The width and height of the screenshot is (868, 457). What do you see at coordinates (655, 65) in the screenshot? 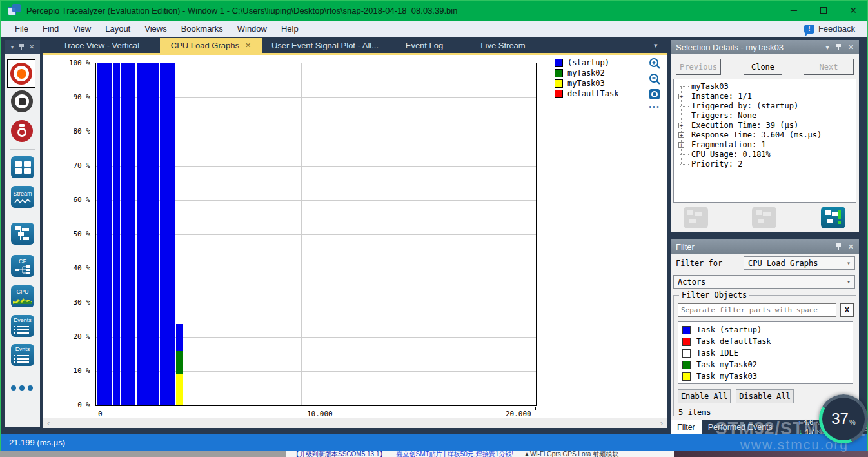
I see `zoom-in-icon` at bounding box center [655, 65].